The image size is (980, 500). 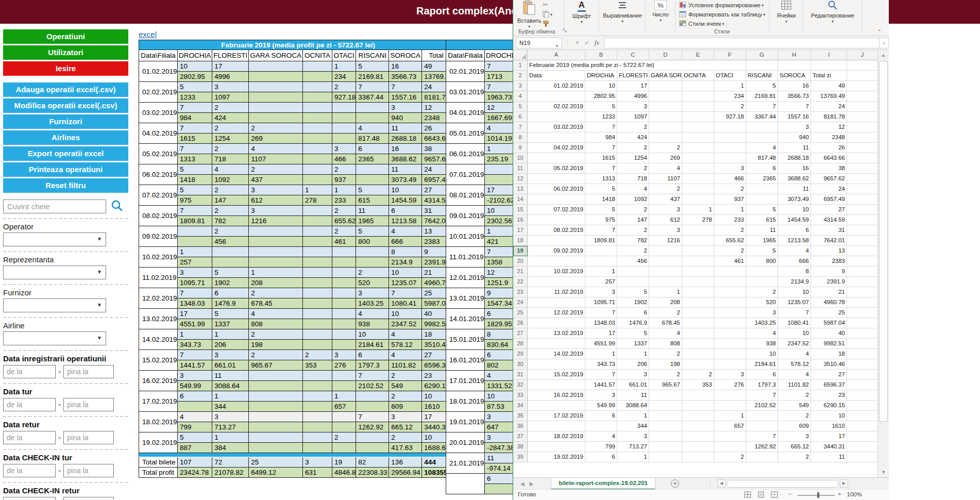 What do you see at coordinates (818, 495) in the screenshot?
I see `zoom-slider-thumb` at bounding box center [818, 495].